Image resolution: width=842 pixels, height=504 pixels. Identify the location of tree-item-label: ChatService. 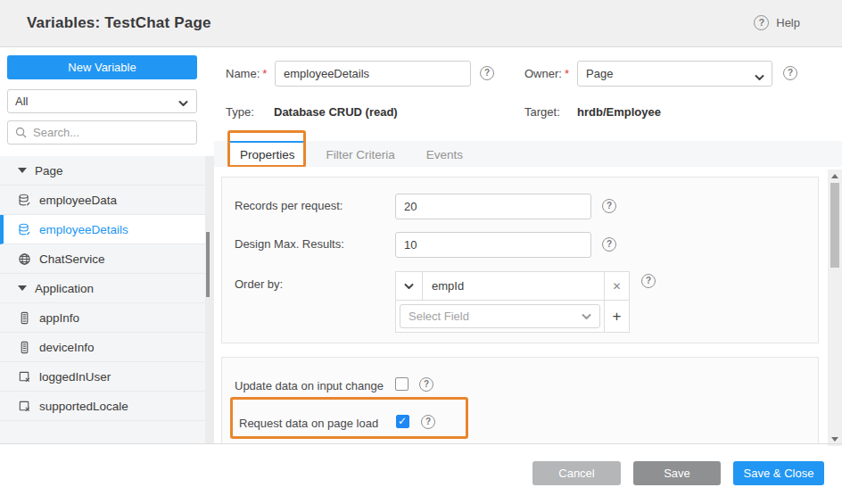
(72, 259).